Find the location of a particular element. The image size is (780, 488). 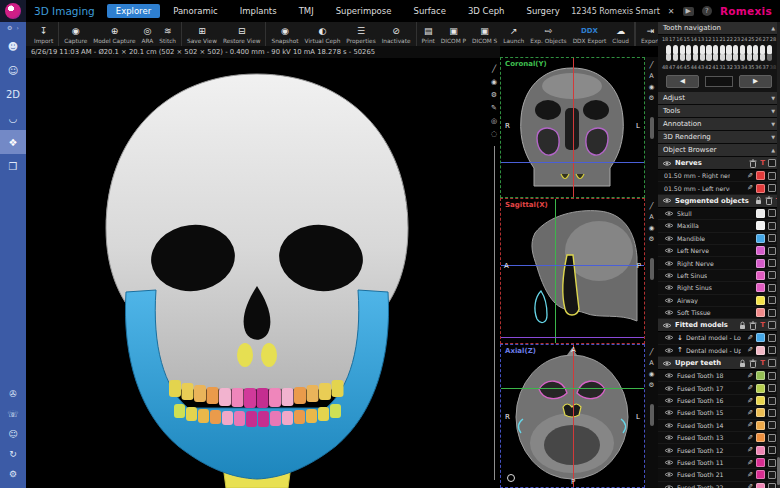

module-2d-icon: 2D is located at coordinates (13, 94).